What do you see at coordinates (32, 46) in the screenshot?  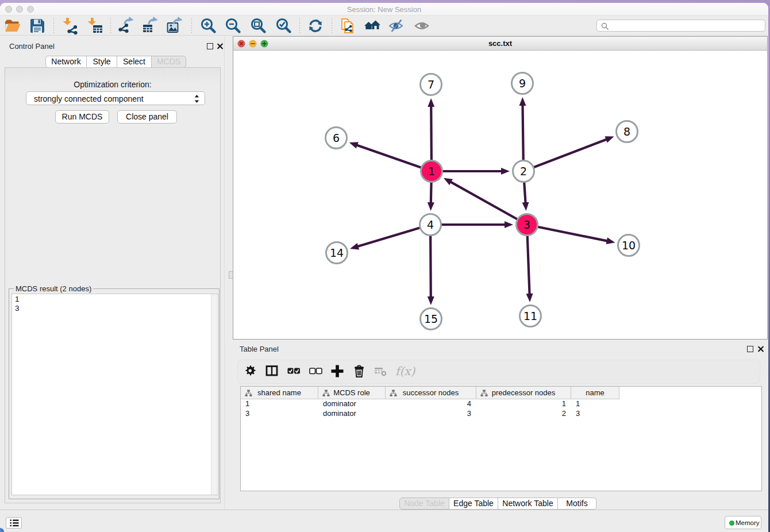 I see `control-panel-title: Control Panel` at bounding box center [32, 46].